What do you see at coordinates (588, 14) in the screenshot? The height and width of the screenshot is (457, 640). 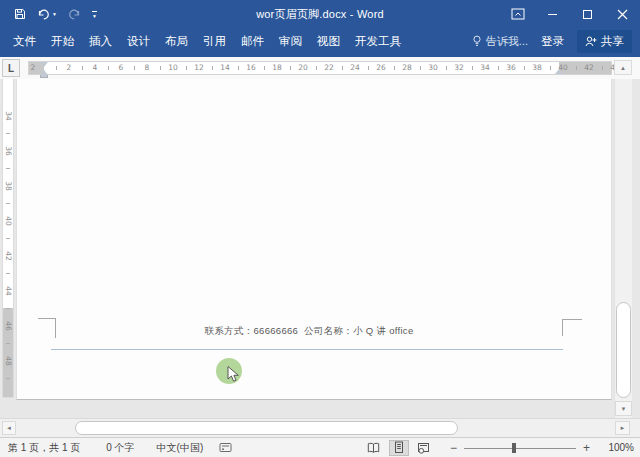 I see `maximize-icon` at bounding box center [588, 14].